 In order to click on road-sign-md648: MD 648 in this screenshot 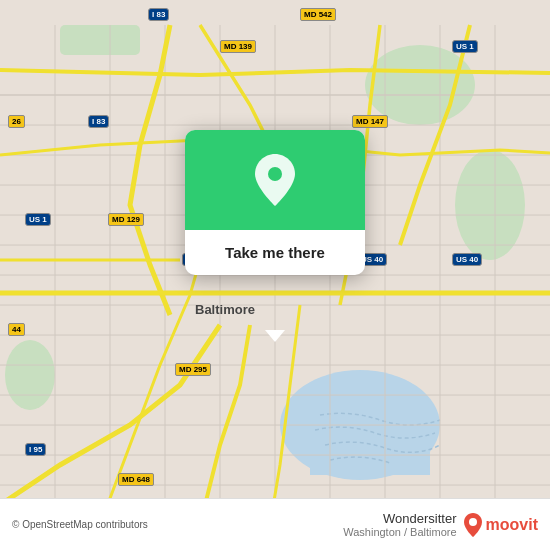, I will do `click(136, 480)`.